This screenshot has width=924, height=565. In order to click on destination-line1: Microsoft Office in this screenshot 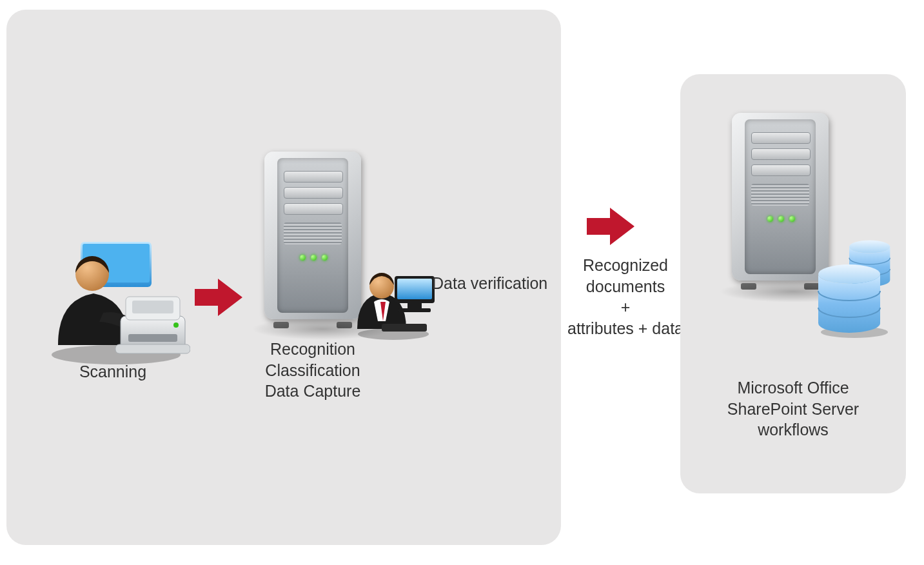, I will do `click(793, 388)`.